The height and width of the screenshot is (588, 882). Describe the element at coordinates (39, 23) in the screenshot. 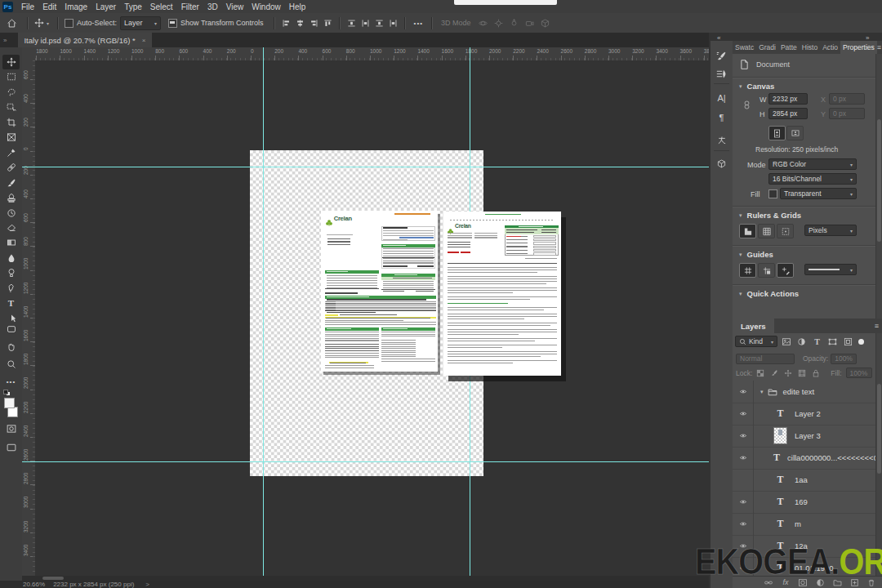

I see `move-tool-indicator` at that location.